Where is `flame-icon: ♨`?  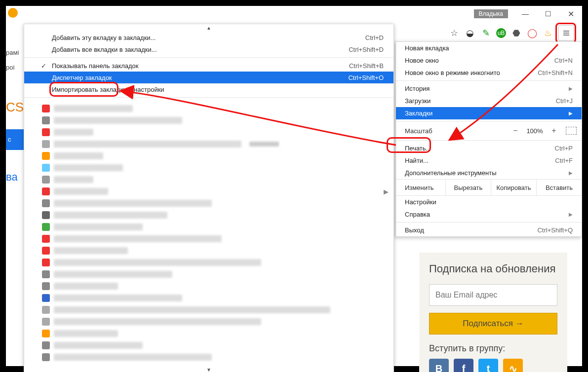
flame-icon: ♨ is located at coordinates (548, 33).